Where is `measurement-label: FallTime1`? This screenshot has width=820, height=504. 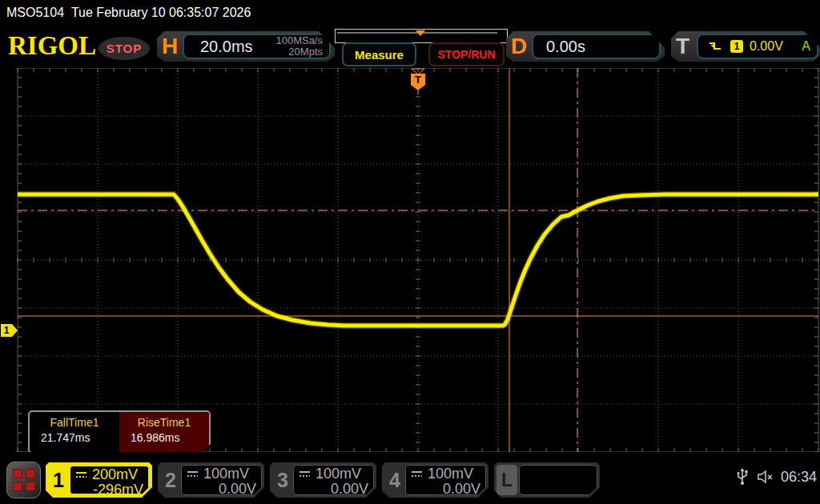 measurement-label: FallTime1 is located at coordinates (74, 422).